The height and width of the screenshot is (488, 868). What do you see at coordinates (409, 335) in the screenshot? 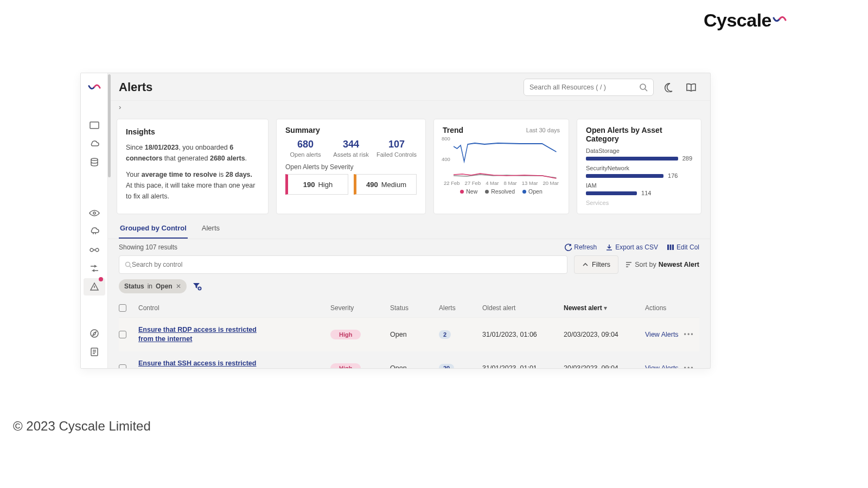
I see `table-row: Ensure that RDP access is restricted fro…` at bounding box center [409, 335].